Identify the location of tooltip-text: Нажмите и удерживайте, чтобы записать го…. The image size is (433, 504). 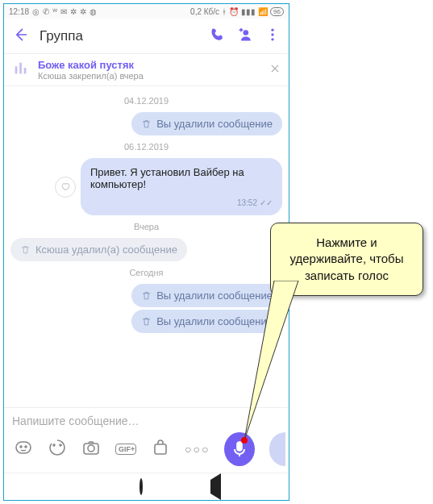
(347, 259).